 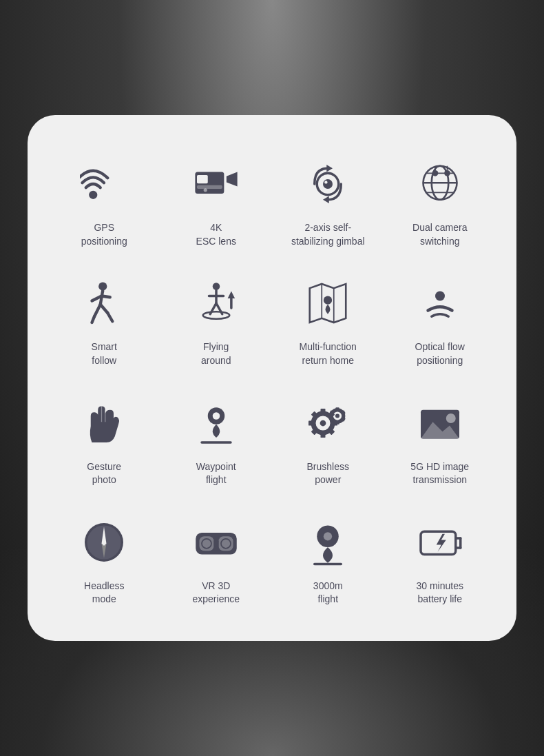 I want to click on vr-icon, so click(x=216, y=542).